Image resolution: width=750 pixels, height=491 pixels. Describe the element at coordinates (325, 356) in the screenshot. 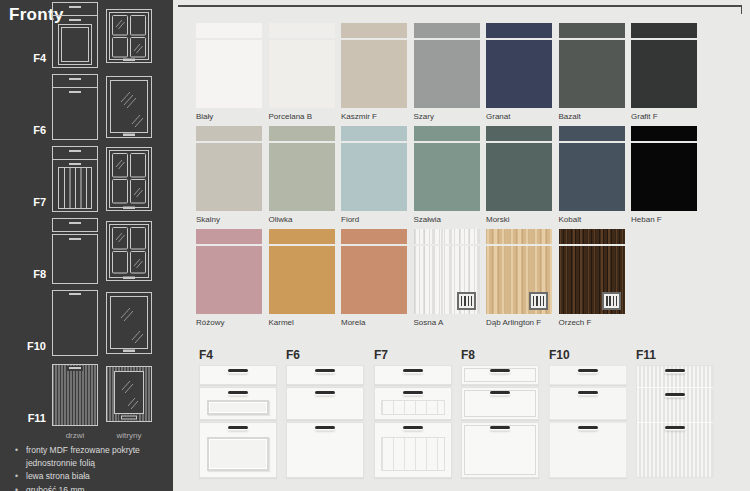

I see `front-card-label: F6` at that location.